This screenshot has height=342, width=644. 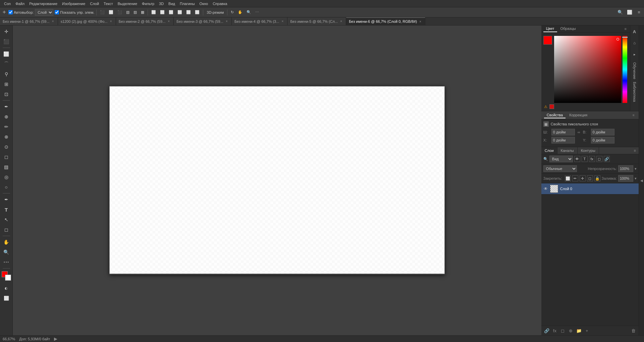 I want to click on blur-btn: ◎, so click(x=6, y=177).